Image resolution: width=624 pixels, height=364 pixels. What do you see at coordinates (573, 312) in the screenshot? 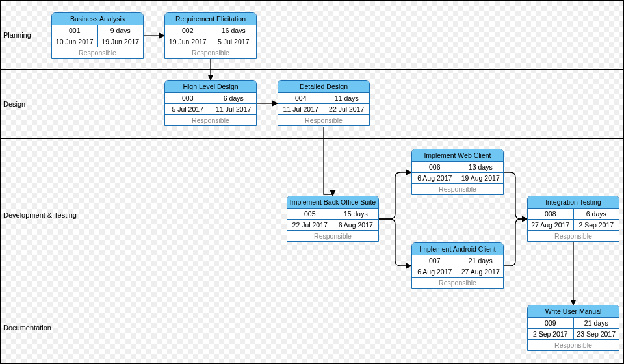
I see `task-title: Write User Manual` at bounding box center [573, 312].